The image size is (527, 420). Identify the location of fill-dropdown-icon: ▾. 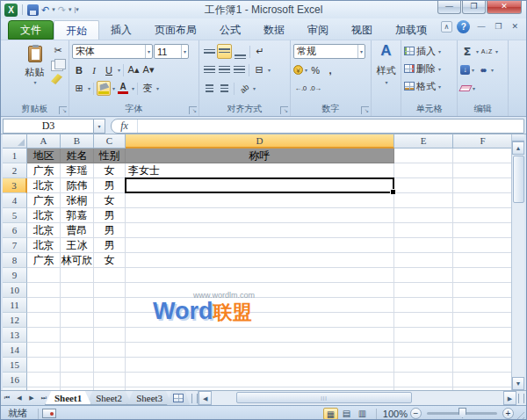
(473, 70).